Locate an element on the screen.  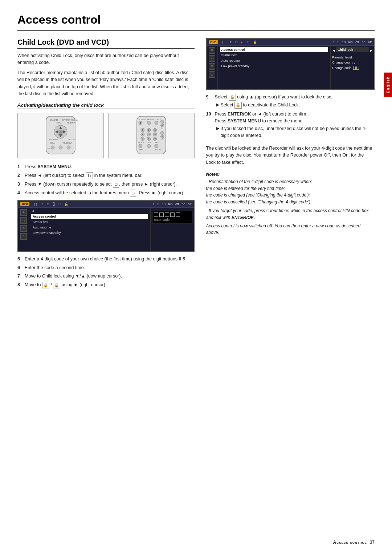
dvd-logo-1: DVD is located at coordinates (25, 204).